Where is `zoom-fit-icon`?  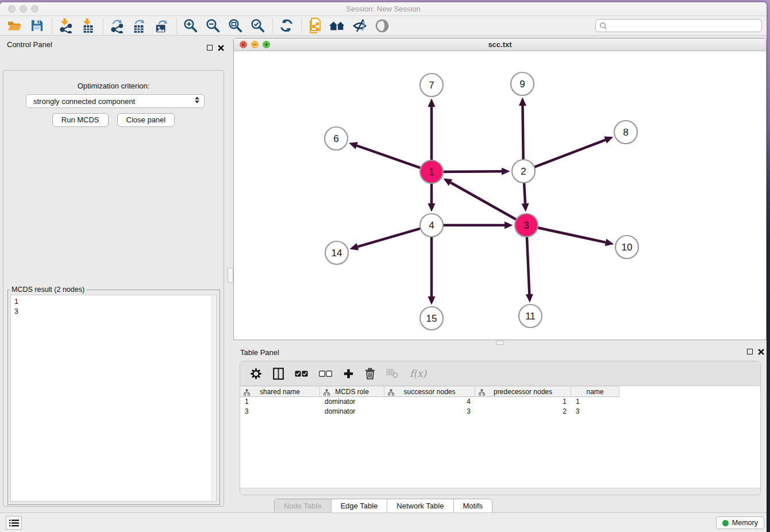
zoom-fit-icon is located at coordinates (236, 25).